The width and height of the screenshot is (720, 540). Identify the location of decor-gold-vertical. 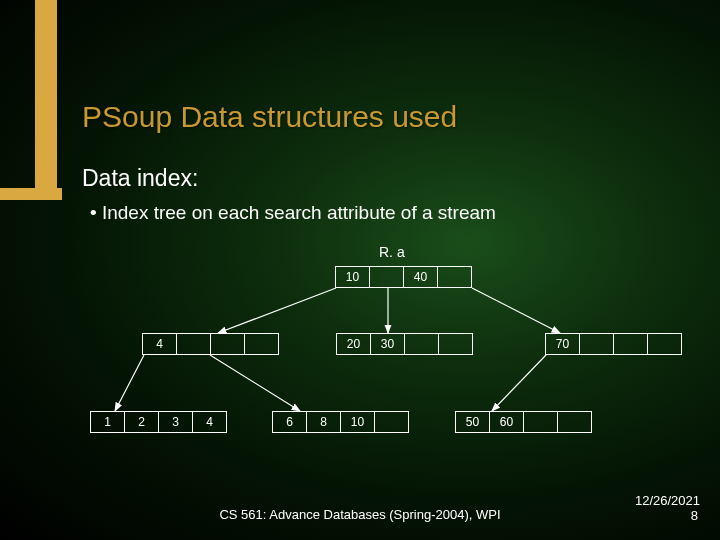
(46, 100).